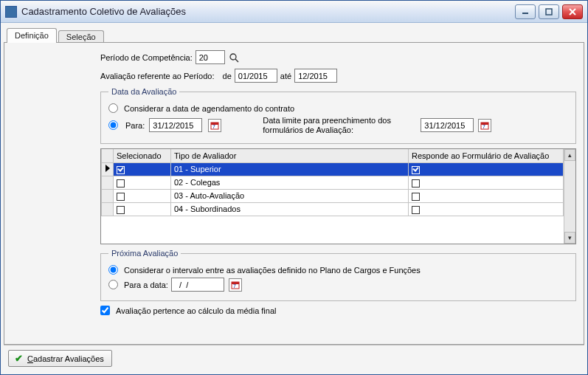 The height and width of the screenshot is (375, 588). What do you see at coordinates (196, 311) in the screenshot?
I see `media-final-label: Avaliação pertence ao cálculo da média f…` at bounding box center [196, 311].